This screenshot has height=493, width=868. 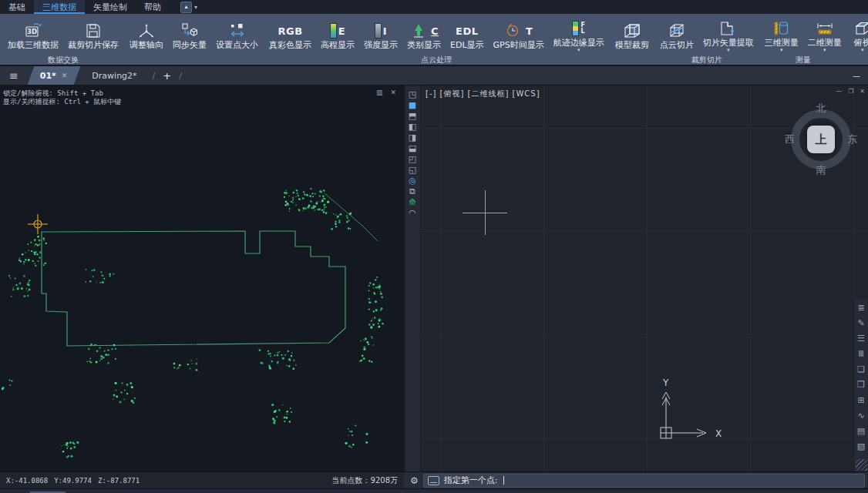 I want to click on ribbon-button-label: 真彩色显示, so click(x=290, y=45).